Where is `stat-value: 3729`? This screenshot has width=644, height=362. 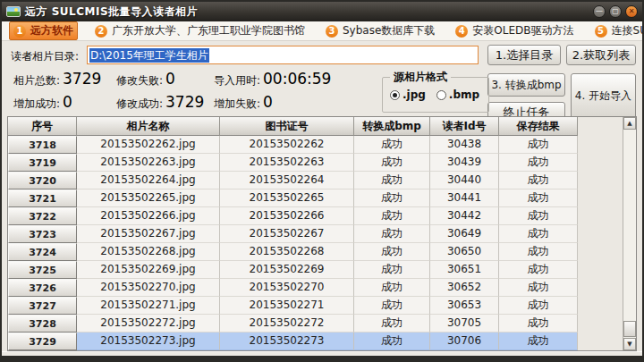 stat-value: 3729 is located at coordinates (184, 102).